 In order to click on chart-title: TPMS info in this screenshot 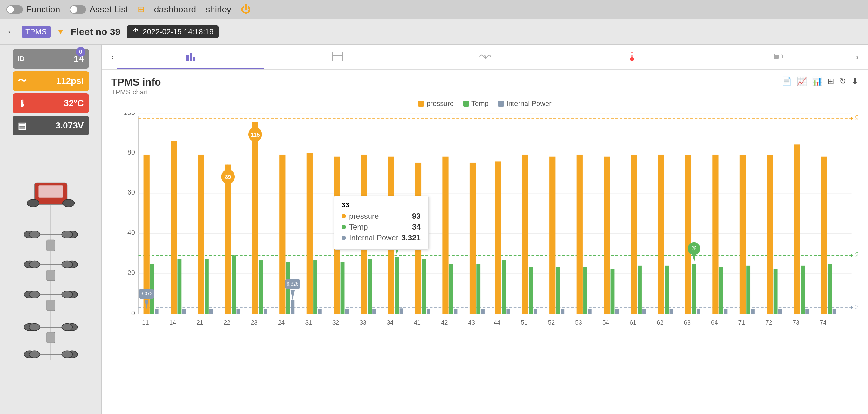, I will do `click(136, 82)`.